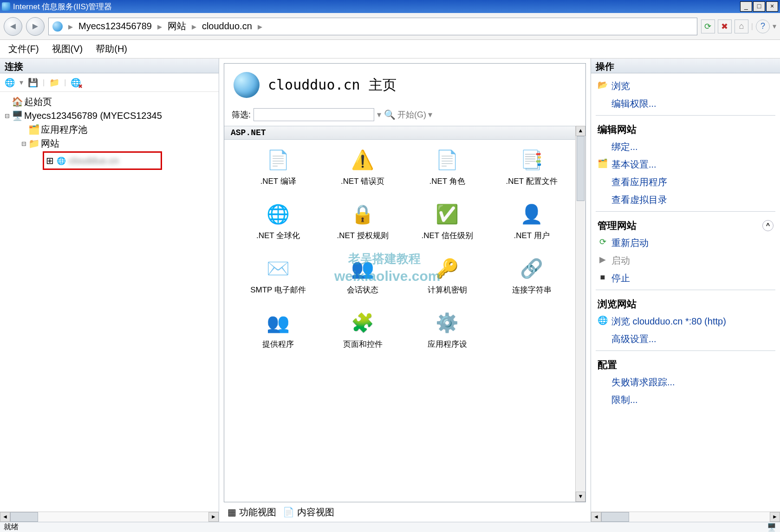 The image size is (780, 532). What do you see at coordinates (110, 517) in the screenshot?
I see `connections-hscrollbar: ◄ ►` at bounding box center [110, 517].